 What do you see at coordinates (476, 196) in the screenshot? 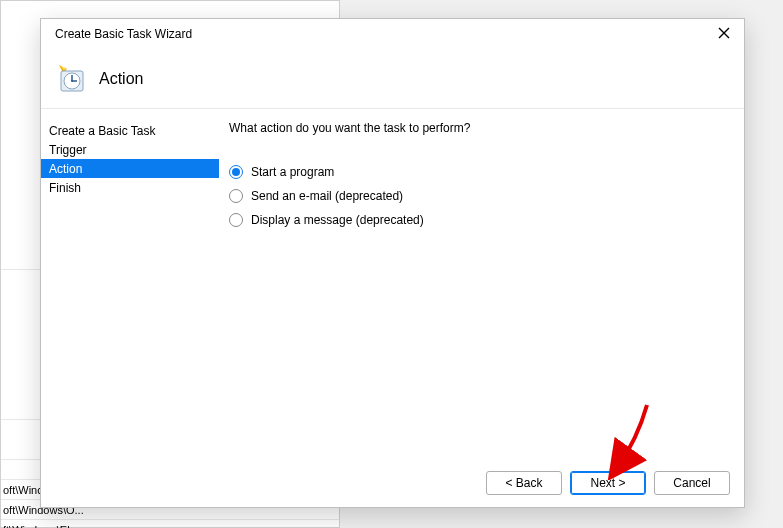
I see `option-send-email: Send an e-mail (deprecated)` at bounding box center [476, 196].